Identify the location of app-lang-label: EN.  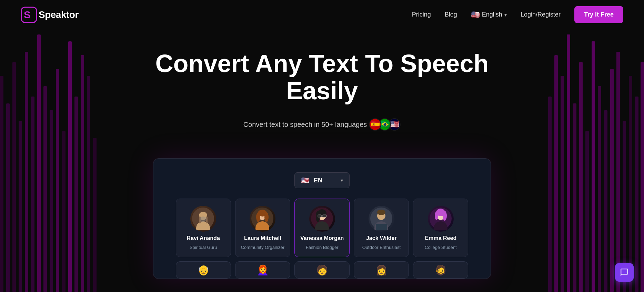
(325, 181).